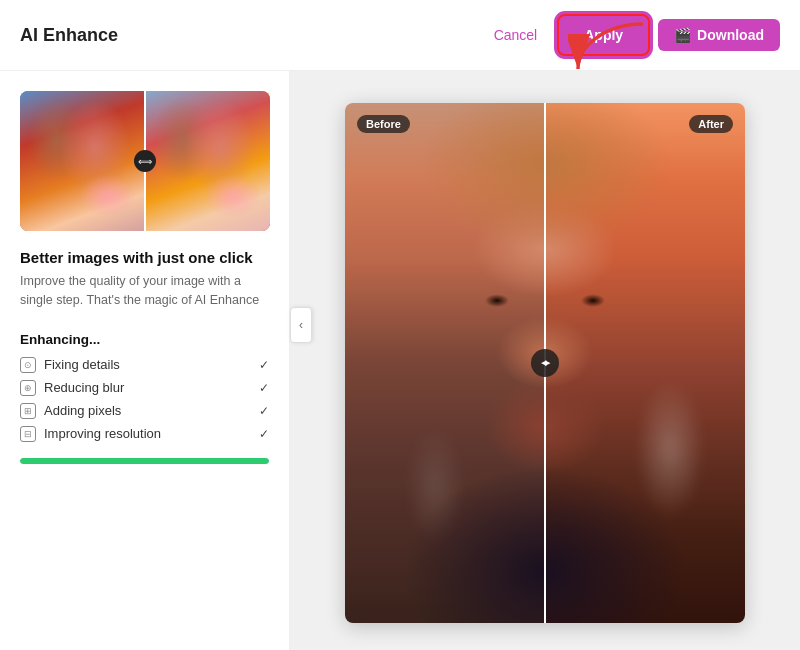  I want to click on collapse-panel-button: ‹, so click(301, 325).